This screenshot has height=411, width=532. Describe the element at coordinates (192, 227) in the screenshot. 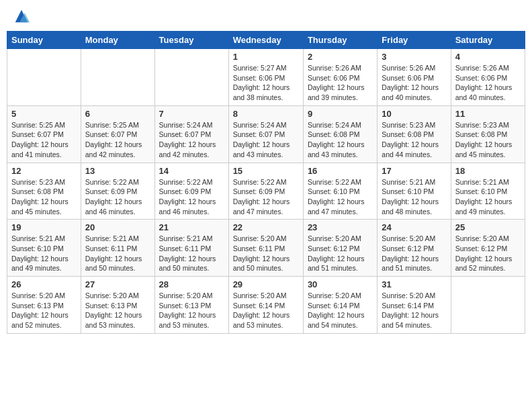

I see `cell-day-number: 21` at that location.